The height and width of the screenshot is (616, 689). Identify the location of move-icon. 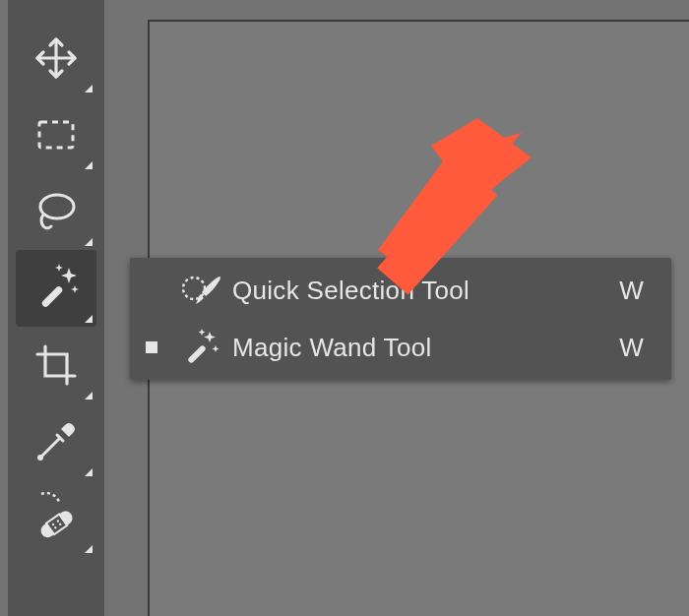
(56, 58).